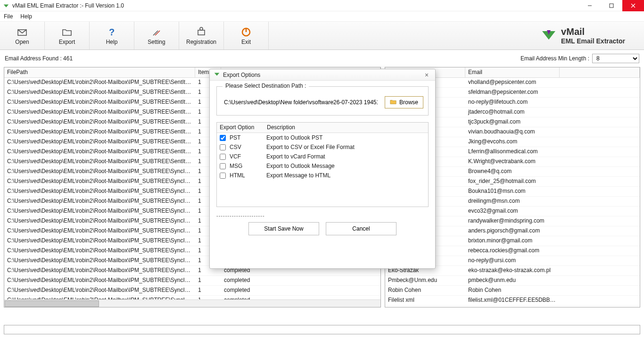 The image size is (644, 340). I want to click on folder-icon, so click(67, 32).